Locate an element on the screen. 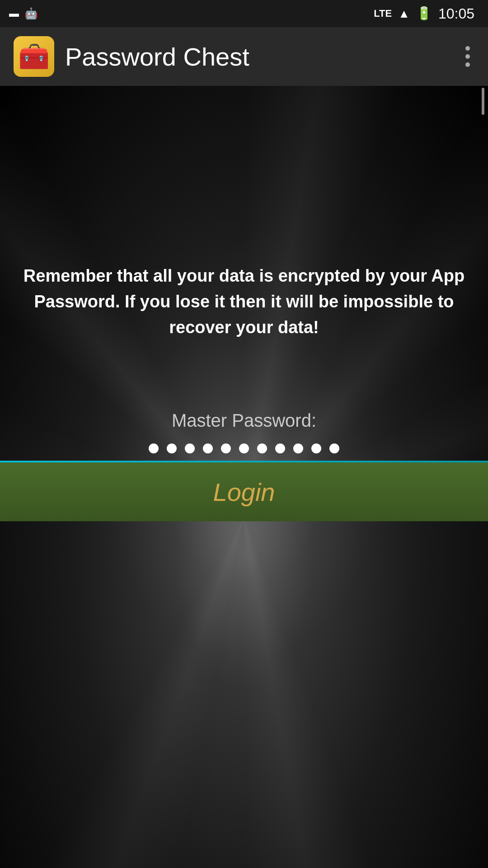 The height and width of the screenshot is (868, 488). scrollbar is located at coordinates (483, 101).